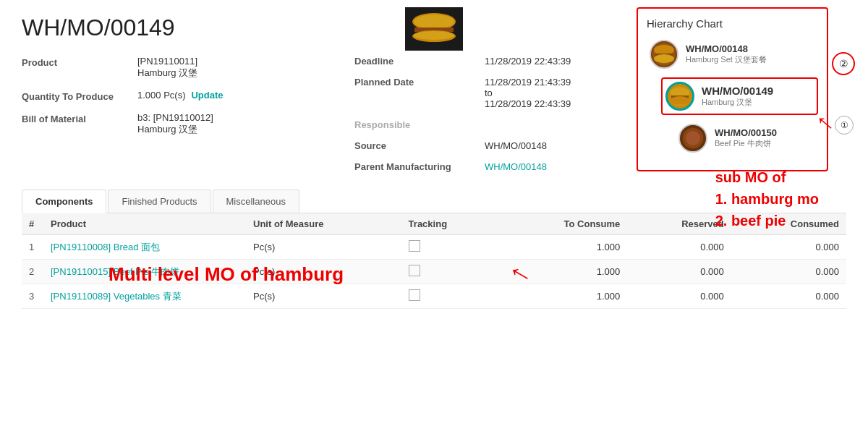 The width and height of the screenshot is (868, 434). Describe the element at coordinates (746, 138) in the screenshot. I see `hierarchy-item-2: WH/MO/00150 Beef Pie 牛肉饼` at that location.